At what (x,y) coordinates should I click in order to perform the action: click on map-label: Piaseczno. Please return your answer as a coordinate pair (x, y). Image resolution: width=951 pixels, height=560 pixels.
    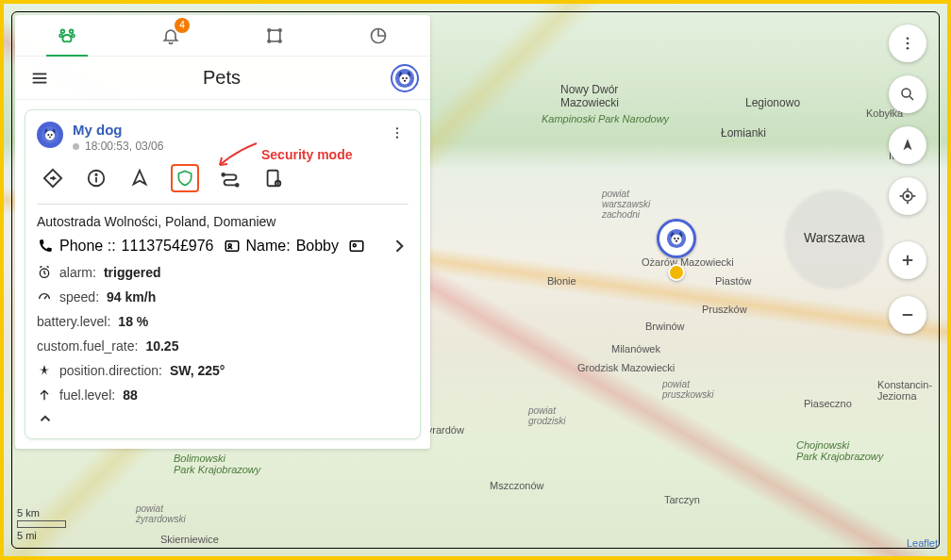
    Looking at the image, I should click on (828, 404).